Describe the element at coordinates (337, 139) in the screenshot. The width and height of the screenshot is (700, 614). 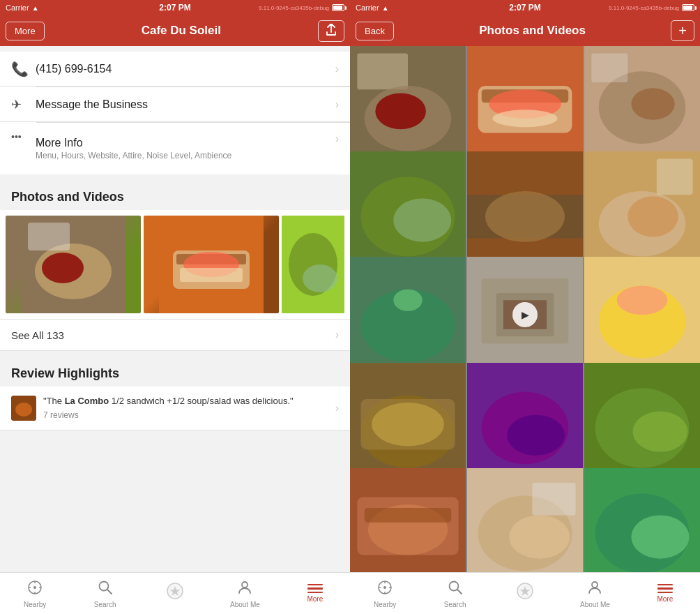
I see `more-info-chevron: ›` at that location.